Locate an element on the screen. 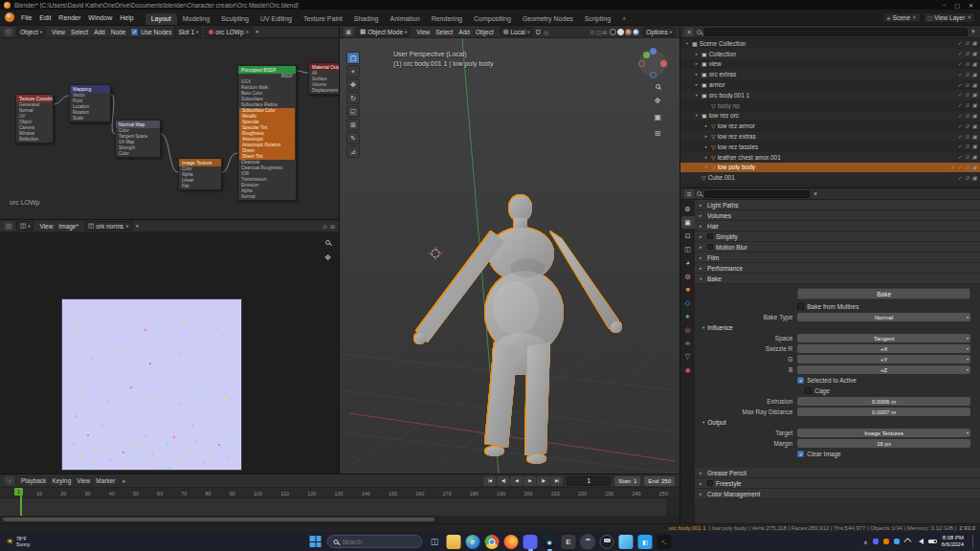  discord is located at coordinates (530, 541).